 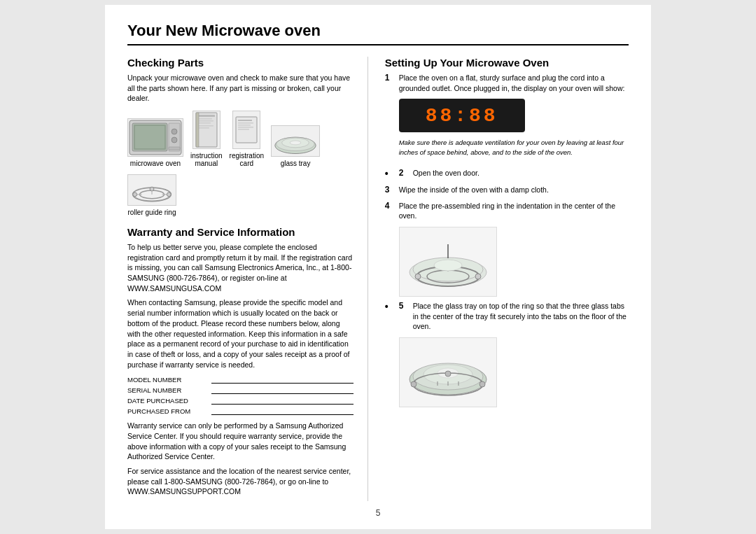 What do you see at coordinates (514, 147) in the screenshot?
I see `display-caption: Make sure there is adequate ventilation …` at bounding box center [514, 147].